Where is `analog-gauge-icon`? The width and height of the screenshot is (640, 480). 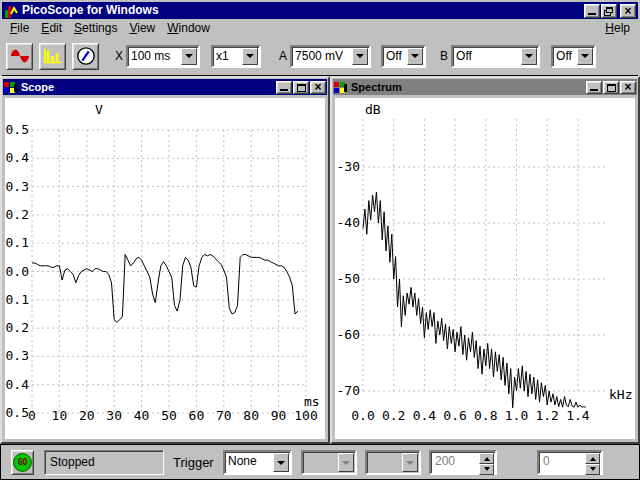 analog-gauge-icon is located at coordinates (86, 56).